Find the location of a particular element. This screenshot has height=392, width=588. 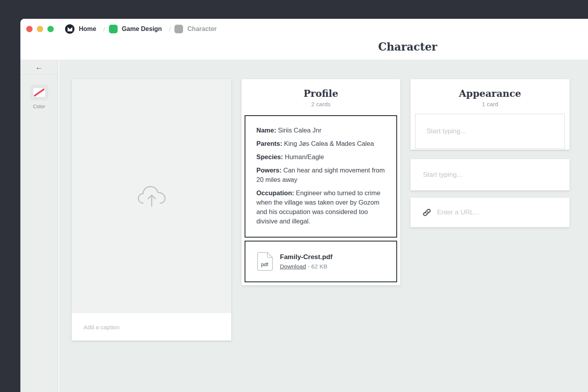

header: Home / Game Design / Character Character is located at coordinates (304, 39).